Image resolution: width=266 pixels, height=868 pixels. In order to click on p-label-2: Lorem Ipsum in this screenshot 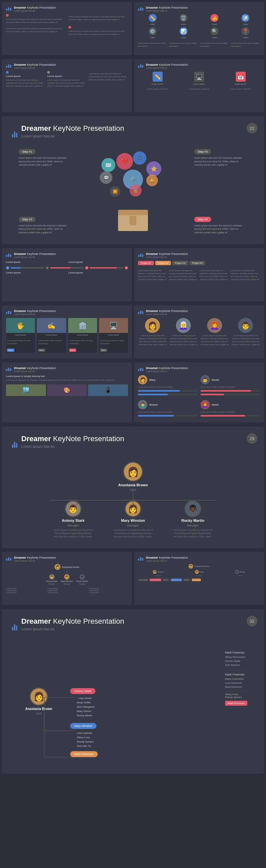, I will do `click(99, 262)`.